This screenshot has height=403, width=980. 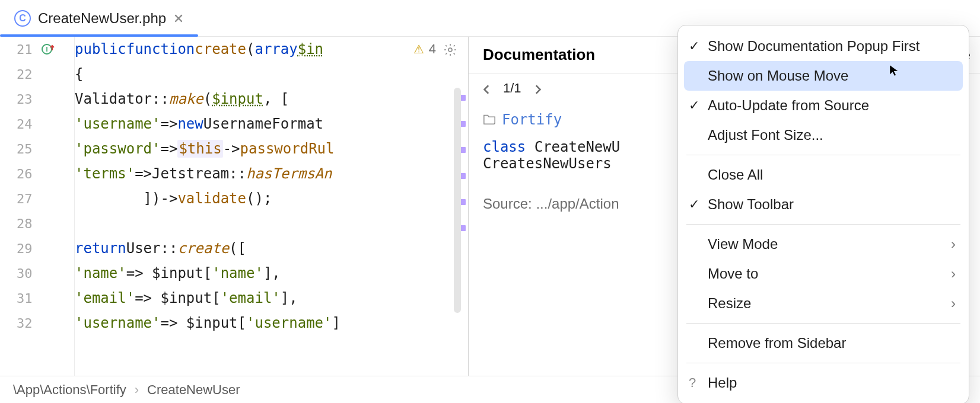 I want to click on class-file-icon: C, so click(x=23, y=18).